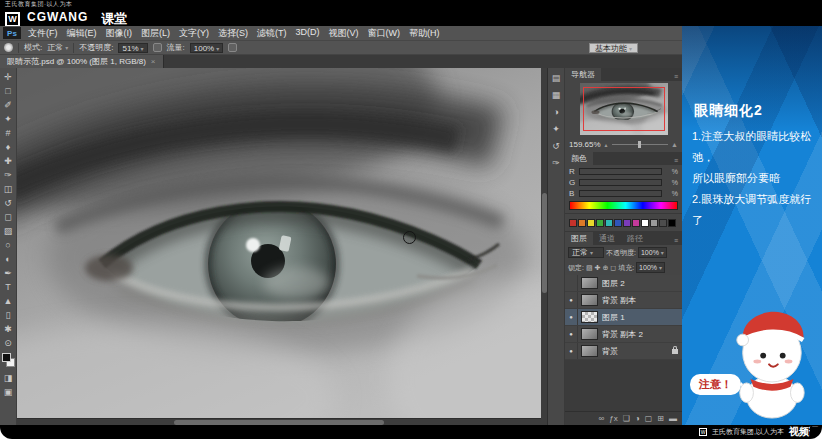 The height and width of the screenshot is (439, 822). I want to click on navigator-thumbnail, so click(624, 109).